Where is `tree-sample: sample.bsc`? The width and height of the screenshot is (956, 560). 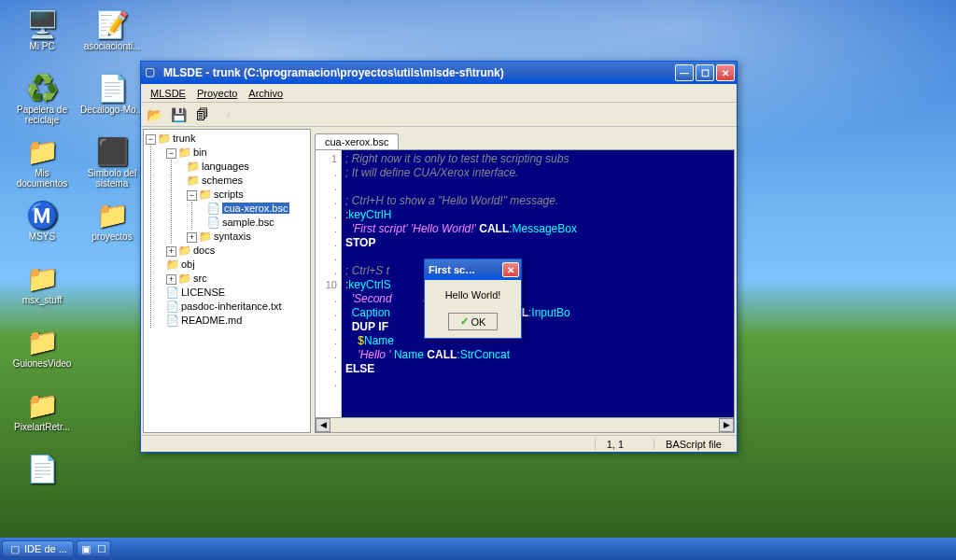 tree-sample: sample.bsc is located at coordinates (248, 222).